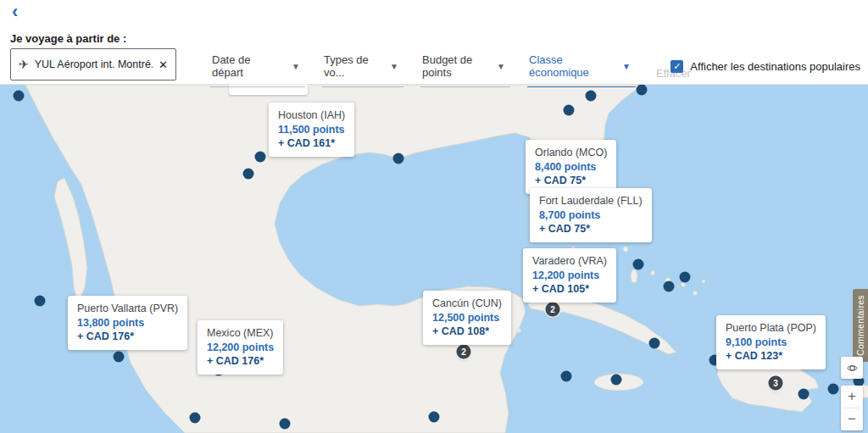  I want to click on destination-price-card: Cancún (CUN)12,500 points+ CAD 108*, so click(467, 318).